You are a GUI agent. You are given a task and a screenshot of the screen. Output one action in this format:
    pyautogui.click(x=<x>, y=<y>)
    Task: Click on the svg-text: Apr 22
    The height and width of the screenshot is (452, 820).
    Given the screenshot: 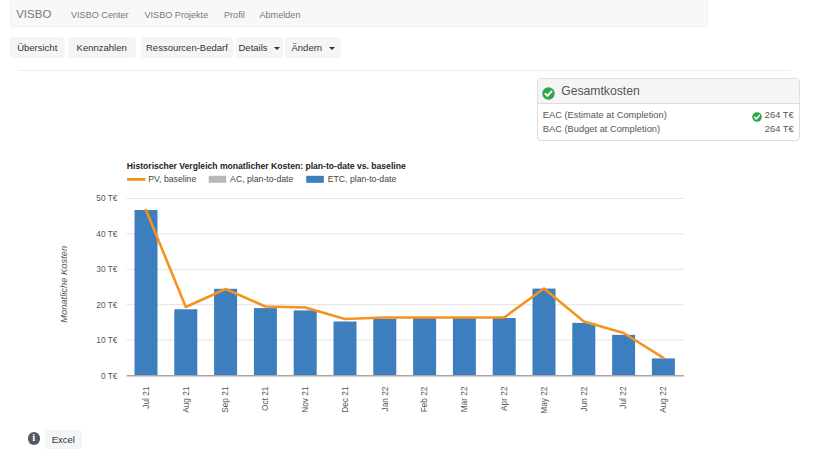 What is the action you would take?
    pyautogui.click(x=504, y=398)
    